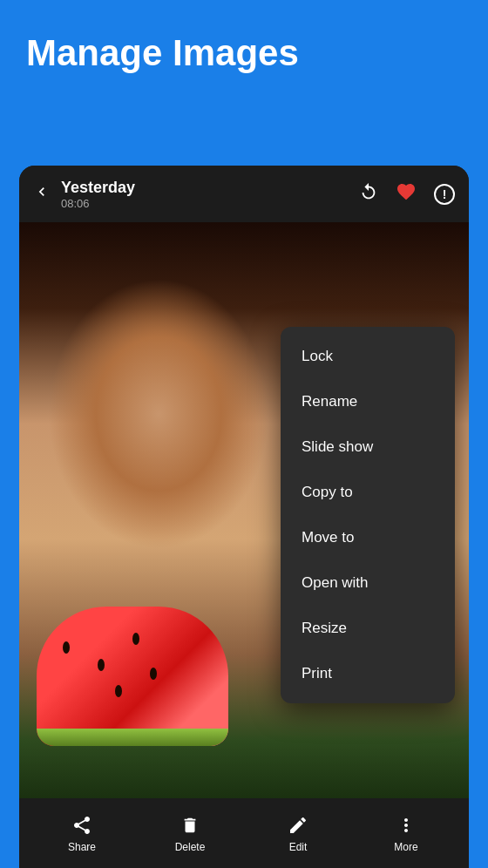 The image size is (488, 868). What do you see at coordinates (210, 194) in the screenshot?
I see `title-group: Yesterday 08:06` at bounding box center [210, 194].